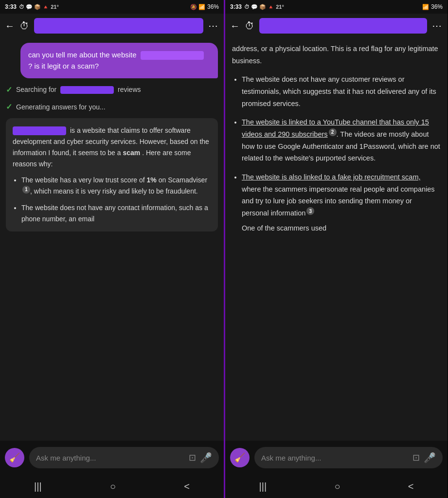 The image size is (448, 498). Describe the element at coordinates (310, 211) in the screenshot. I see `footnote-3: 3` at that location.